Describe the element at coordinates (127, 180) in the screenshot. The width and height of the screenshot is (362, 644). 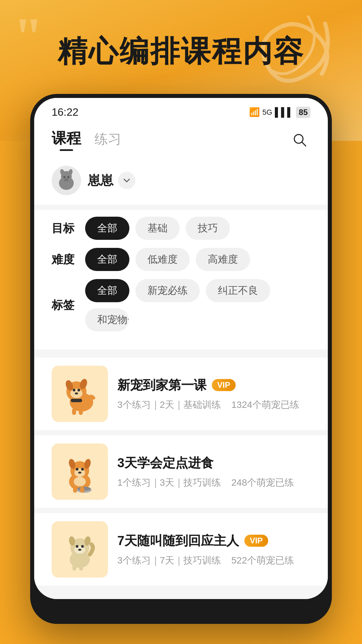
I see `dropdown-button` at that location.